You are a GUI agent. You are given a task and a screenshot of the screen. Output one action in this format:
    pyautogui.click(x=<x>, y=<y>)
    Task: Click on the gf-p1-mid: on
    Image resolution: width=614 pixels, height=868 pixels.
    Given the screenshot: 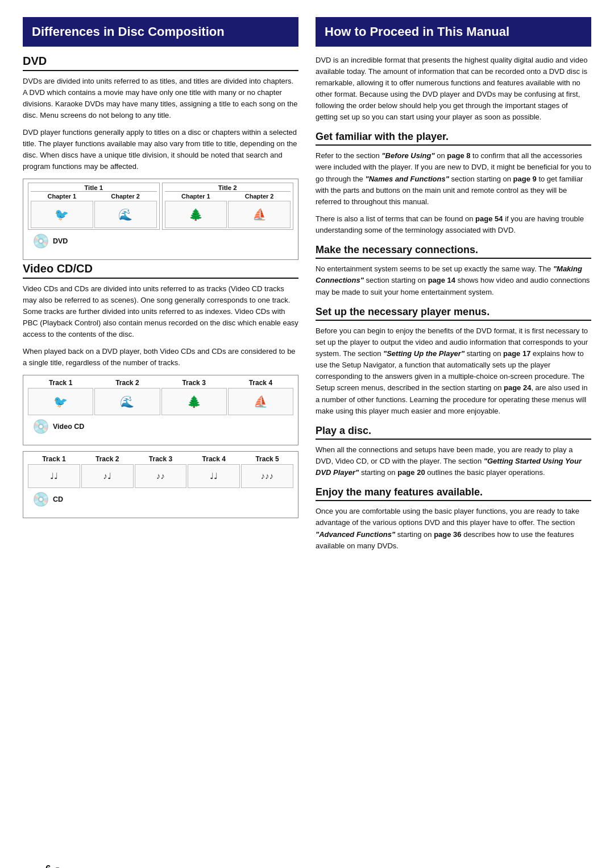 What is the action you would take?
    pyautogui.click(x=441, y=156)
    